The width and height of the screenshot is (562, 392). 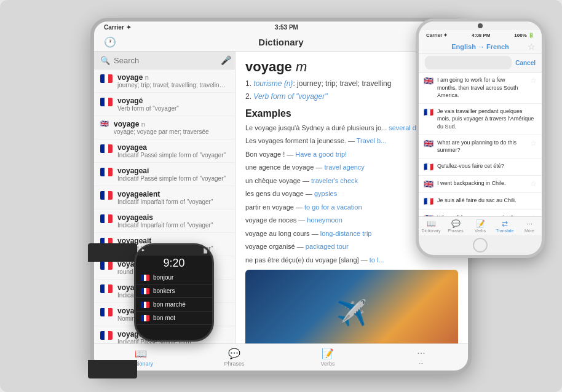 What do you see at coordinates (531, 47) in the screenshot?
I see `iphone-star-button: ☆` at bounding box center [531, 47].